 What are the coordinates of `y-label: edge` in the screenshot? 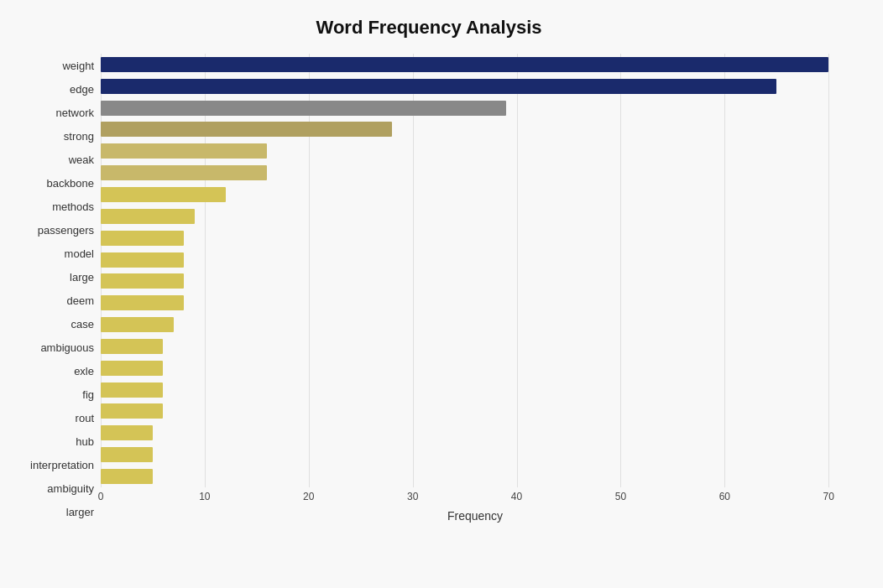 It's located at (82, 89).